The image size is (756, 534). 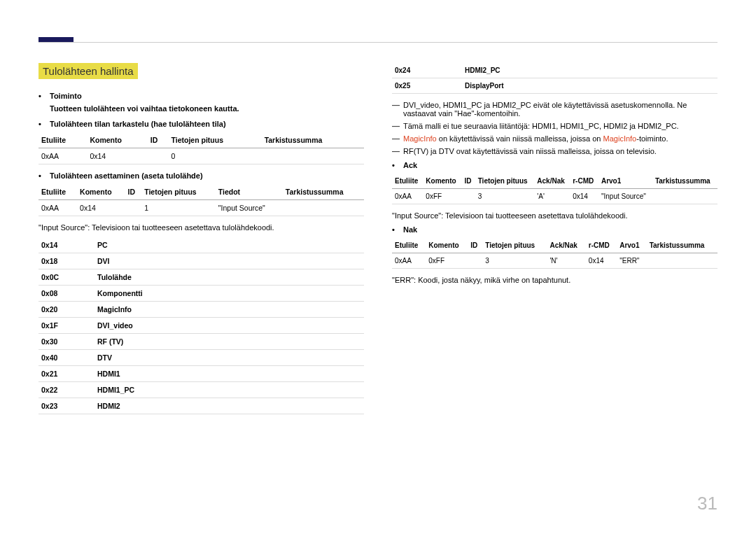 What do you see at coordinates (202, 148) in the screenshot?
I see `status-table: Etuliite Komento ID Tietojen pituus Tark…` at bounding box center [202, 148].